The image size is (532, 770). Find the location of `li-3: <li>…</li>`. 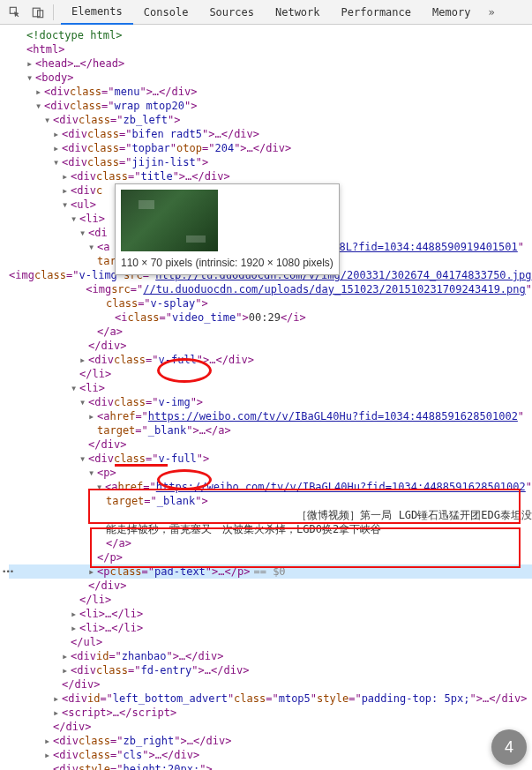

li-3: <li>…</li> is located at coordinates (270, 614).